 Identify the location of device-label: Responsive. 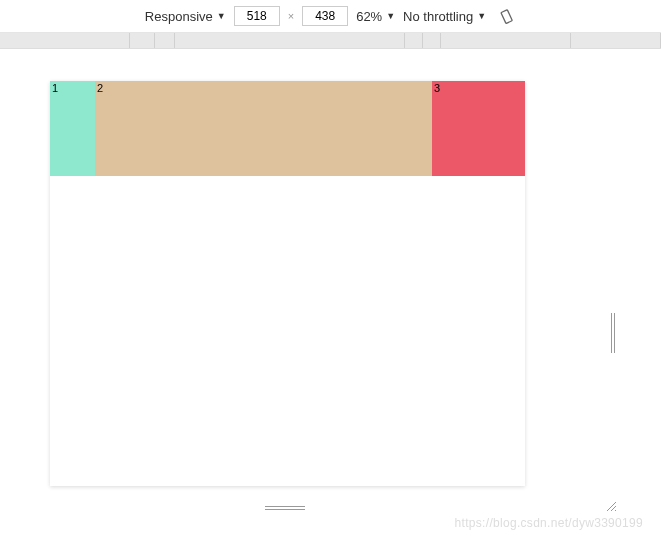
(179, 16).